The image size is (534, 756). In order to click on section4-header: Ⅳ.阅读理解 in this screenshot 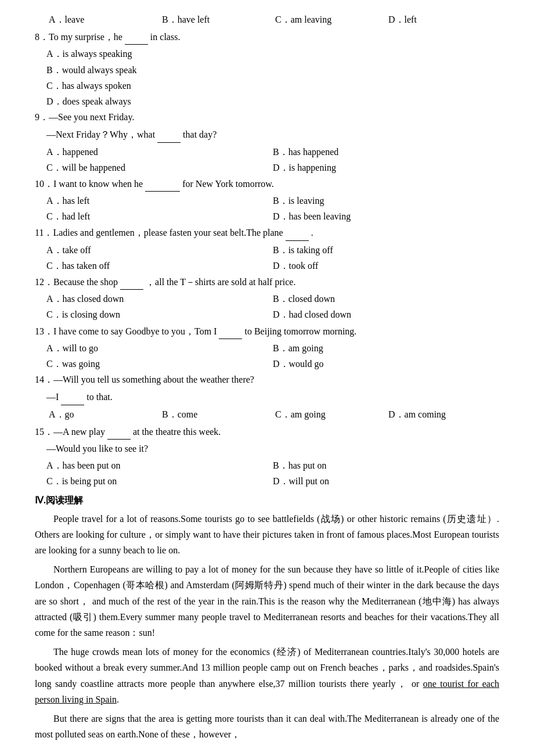, I will do `click(267, 501)`.